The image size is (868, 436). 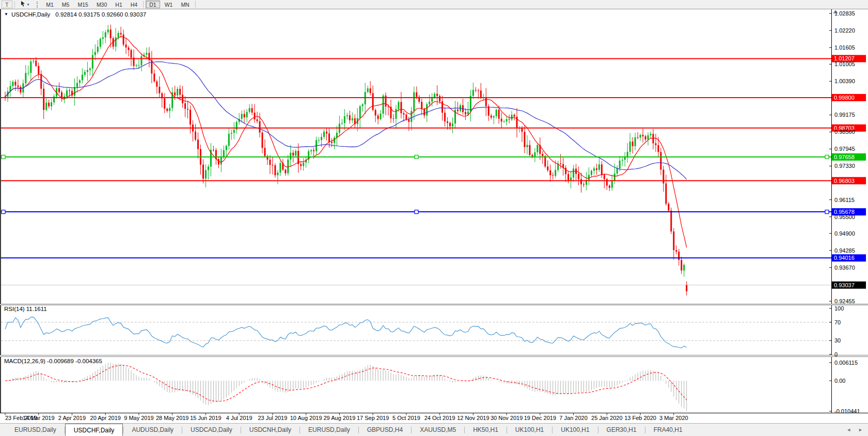 What do you see at coordinates (172, 418) in the screenshot?
I see `date-tick-label: 28 May 2019` at bounding box center [172, 418].